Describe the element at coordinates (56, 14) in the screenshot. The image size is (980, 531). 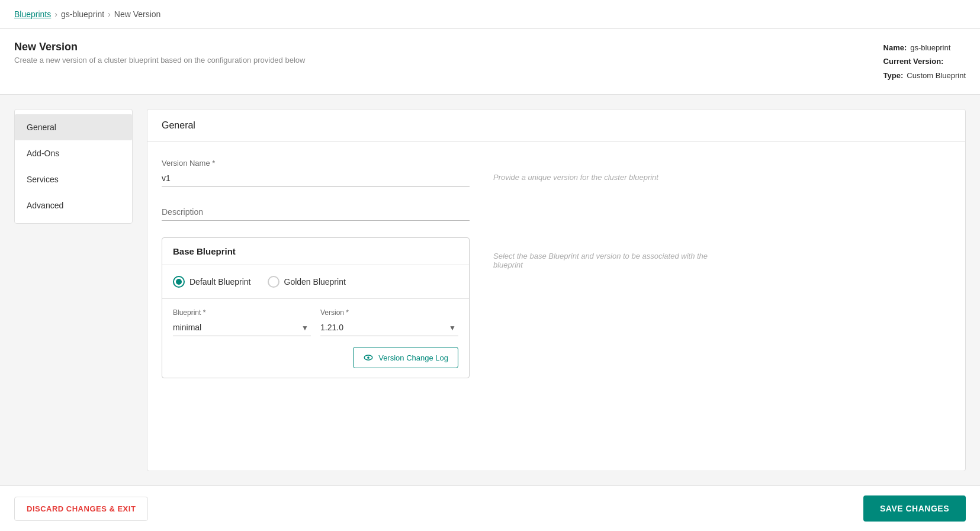
I see `breadcrumb-sep1: ›` at that location.